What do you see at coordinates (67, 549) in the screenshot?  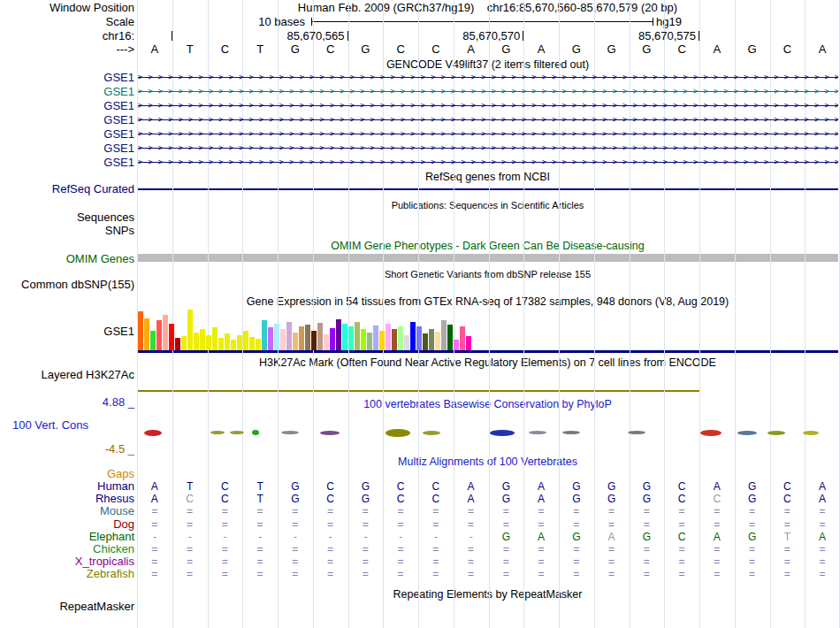 I see `species-label-chicken: Chicken` at bounding box center [67, 549].